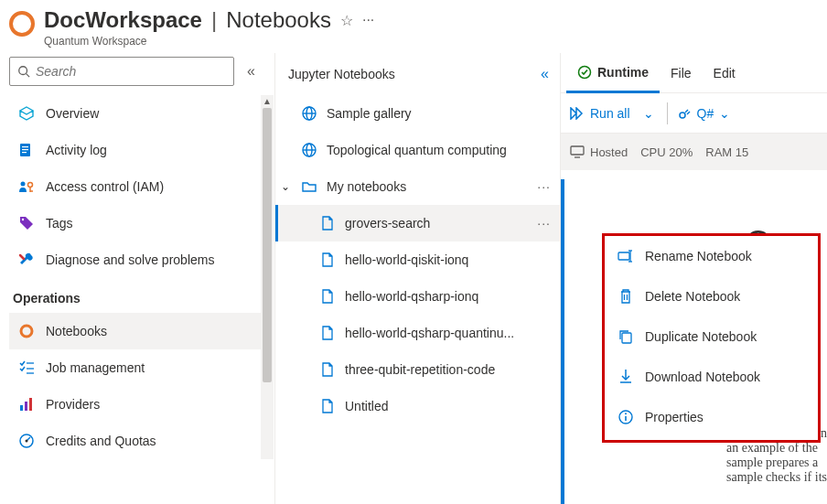 The height and width of the screenshot is (504, 827). What do you see at coordinates (417, 150) in the screenshot?
I see `tree-group-topo-quantum: Topological quantum computing` at bounding box center [417, 150].